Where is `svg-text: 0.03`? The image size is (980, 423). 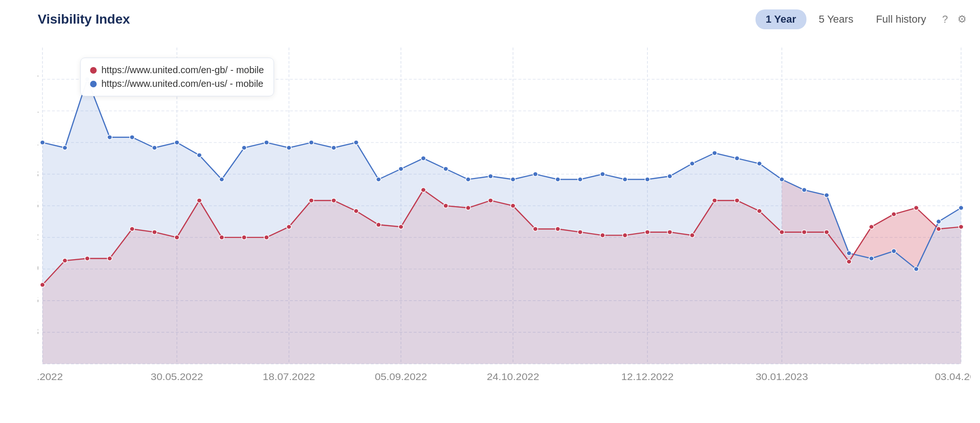
svg-text: 0.03 is located at coordinates (38, 331).